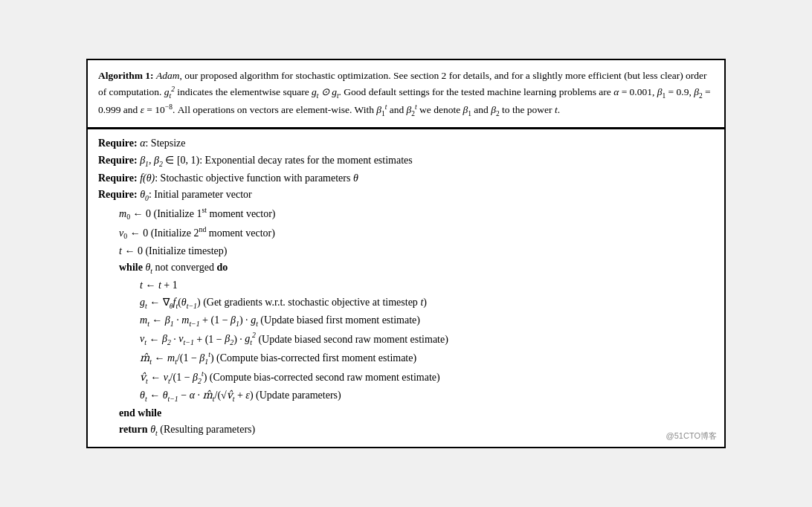  What do you see at coordinates (406, 378) in the screenshot?
I see `step-vhat: v̂t ← vt/(1 − β2t) (Compute bias-correct…` at bounding box center [406, 378].